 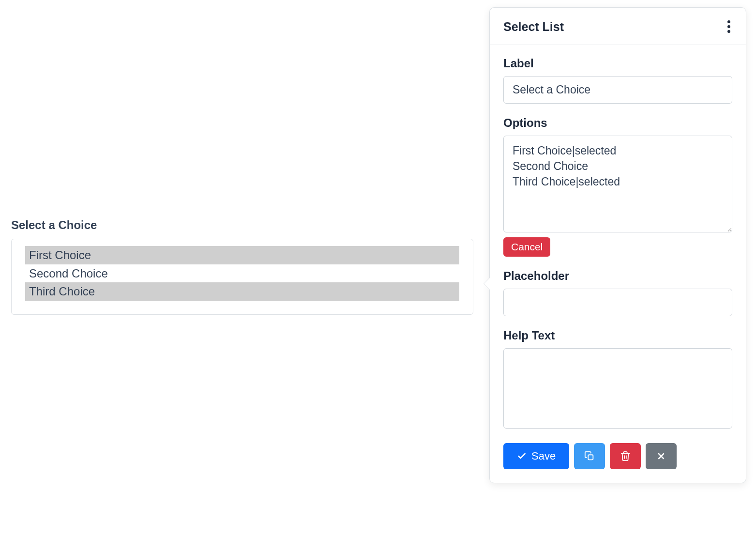 What do you see at coordinates (618, 336) in the screenshot?
I see `helptext-field-label: Help Text` at bounding box center [618, 336].